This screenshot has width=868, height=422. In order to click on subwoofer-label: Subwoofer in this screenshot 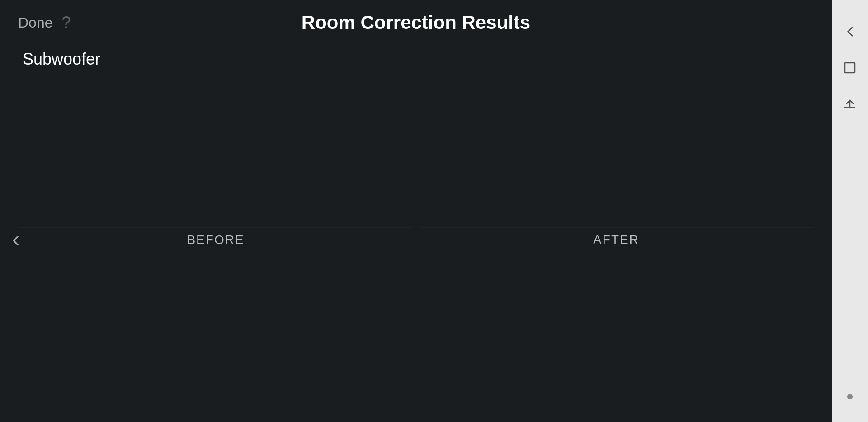, I will do `click(418, 59)`.